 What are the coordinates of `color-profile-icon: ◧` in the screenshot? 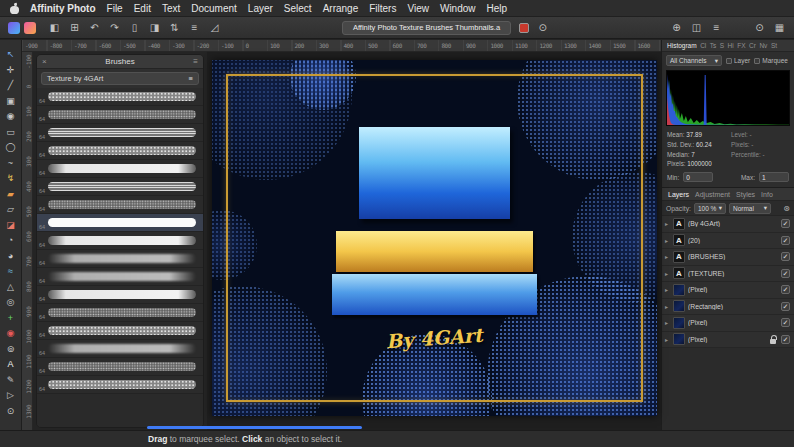 It's located at (54, 28).